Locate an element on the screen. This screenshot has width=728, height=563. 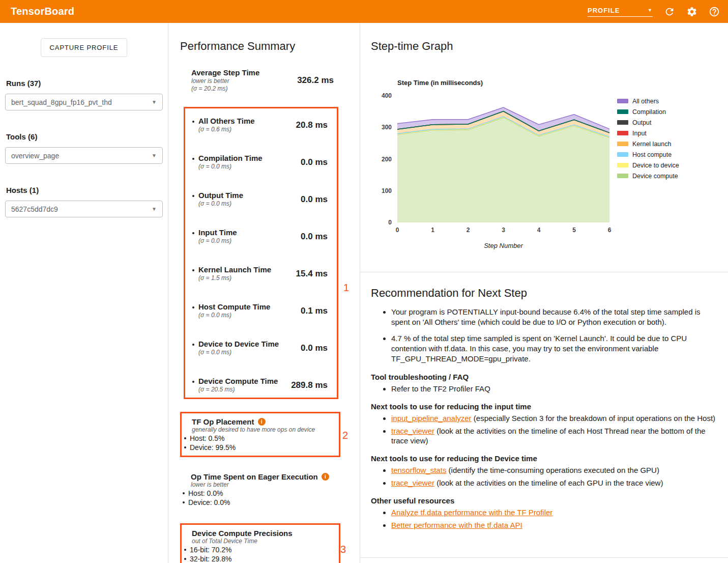
metric-sigma: (σ = 1.5 ms) is located at coordinates (247, 278).